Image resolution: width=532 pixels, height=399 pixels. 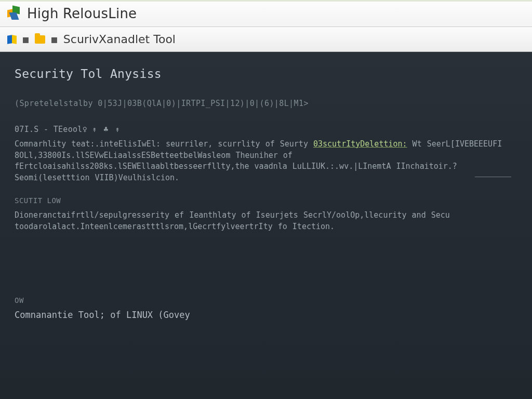 What do you see at coordinates (266, 1) in the screenshot?
I see `window-accent-line` at bounding box center [266, 1].